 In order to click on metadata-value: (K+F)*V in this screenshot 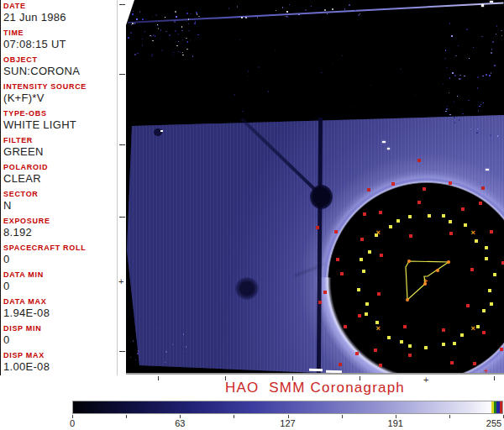, I will do `click(60, 97)`.